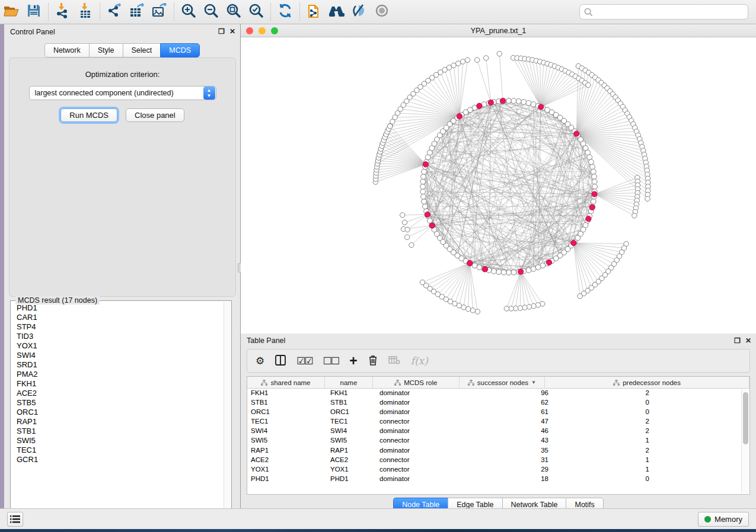  I want to click on mcds-result-item: ORC1, so click(117, 412).